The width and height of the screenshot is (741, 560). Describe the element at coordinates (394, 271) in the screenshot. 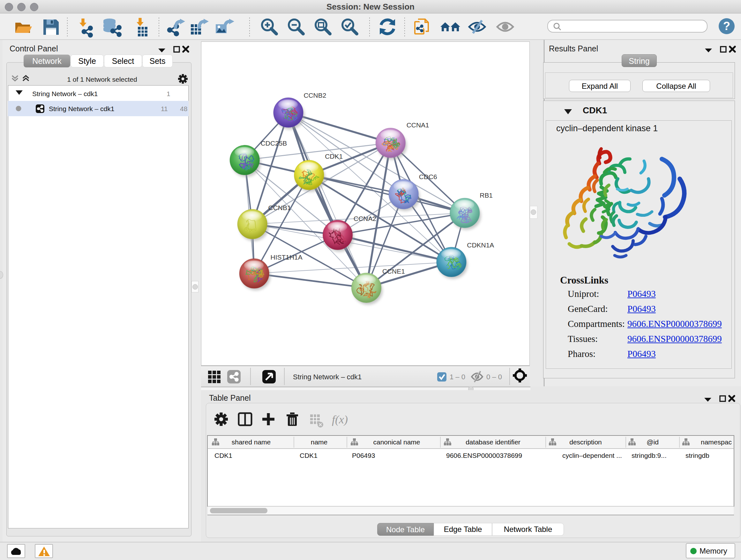

I see `svg-text: CCNE1` at that location.